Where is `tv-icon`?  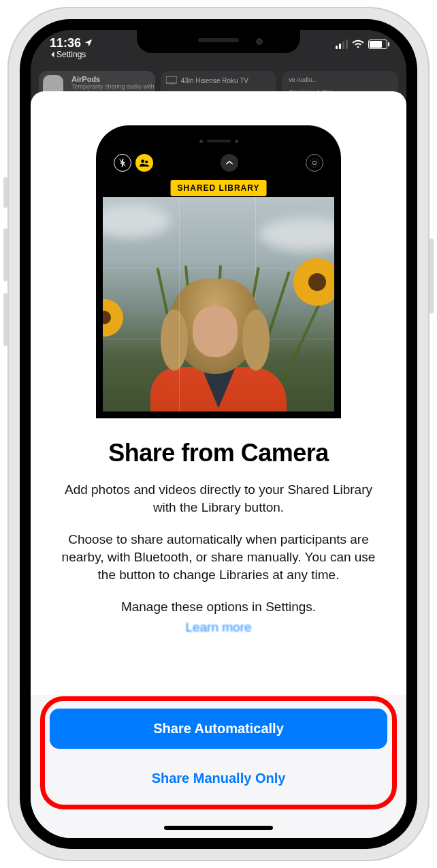
tv-icon is located at coordinates (172, 80).